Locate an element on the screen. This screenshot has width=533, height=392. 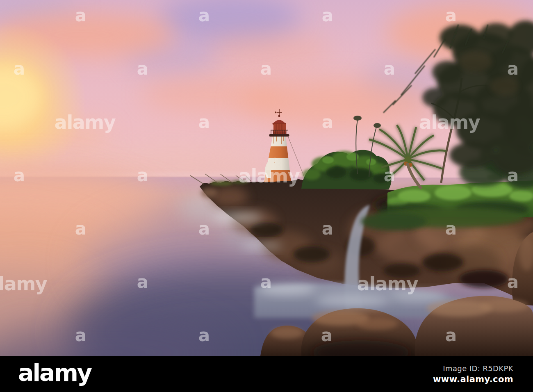
footer-bar: alamy Image ID: R5DKPK www.alamy.com is located at coordinates (266, 374).